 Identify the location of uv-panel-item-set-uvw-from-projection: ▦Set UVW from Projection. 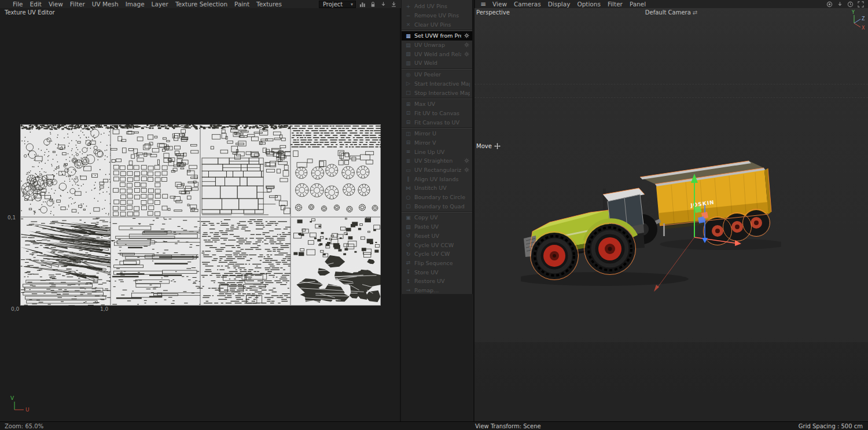
(437, 36).